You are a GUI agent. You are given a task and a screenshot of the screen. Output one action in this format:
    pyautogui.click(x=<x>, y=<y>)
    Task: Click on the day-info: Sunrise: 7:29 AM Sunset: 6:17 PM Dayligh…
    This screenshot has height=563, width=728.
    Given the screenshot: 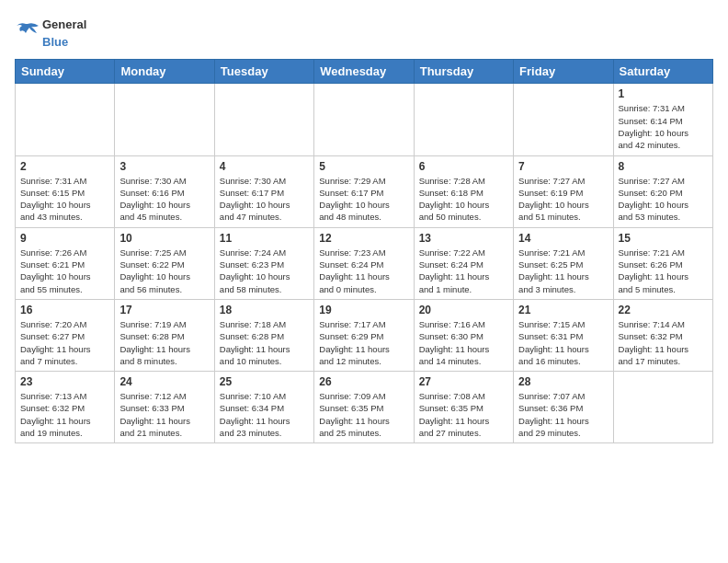 What is the action you would take?
    pyautogui.click(x=364, y=199)
    